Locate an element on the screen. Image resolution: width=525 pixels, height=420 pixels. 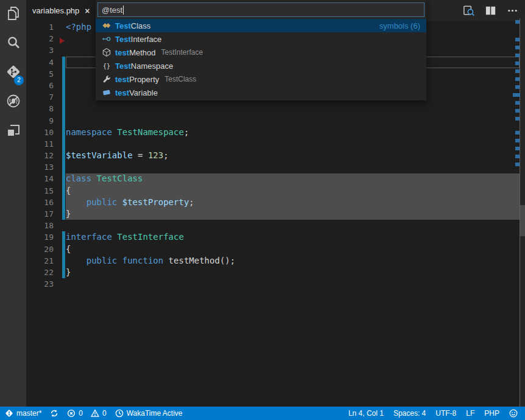
encoding-indicator: UTF-8 is located at coordinates (446, 413).